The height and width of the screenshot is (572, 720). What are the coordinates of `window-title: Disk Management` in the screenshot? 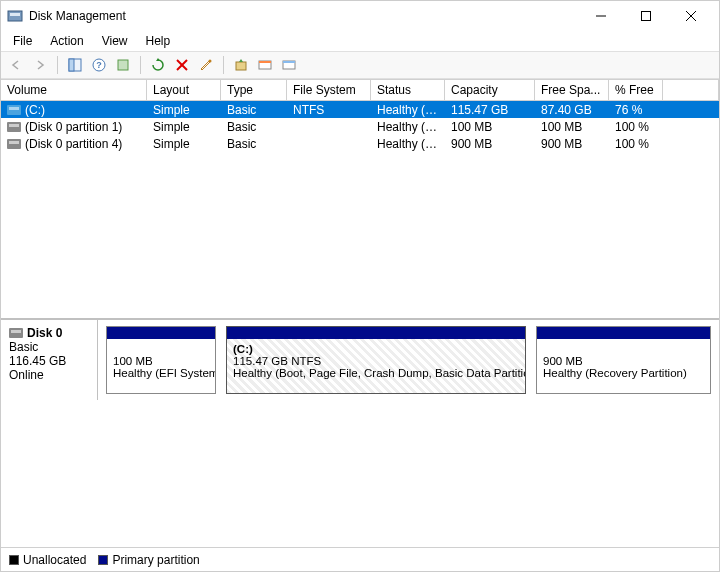 It's located at (304, 16).